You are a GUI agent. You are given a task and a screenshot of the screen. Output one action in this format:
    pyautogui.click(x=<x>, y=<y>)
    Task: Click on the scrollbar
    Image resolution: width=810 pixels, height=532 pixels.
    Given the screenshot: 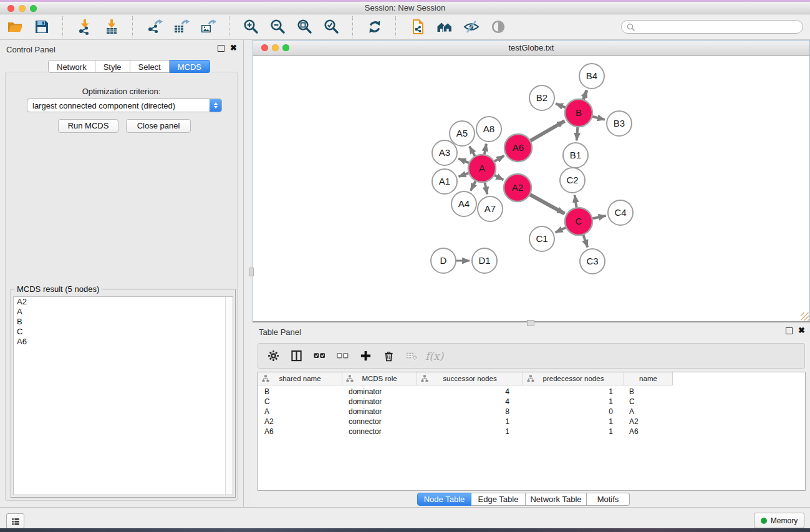 What is the action you would take?
    pyautogui.click(x=229, y=395)
    